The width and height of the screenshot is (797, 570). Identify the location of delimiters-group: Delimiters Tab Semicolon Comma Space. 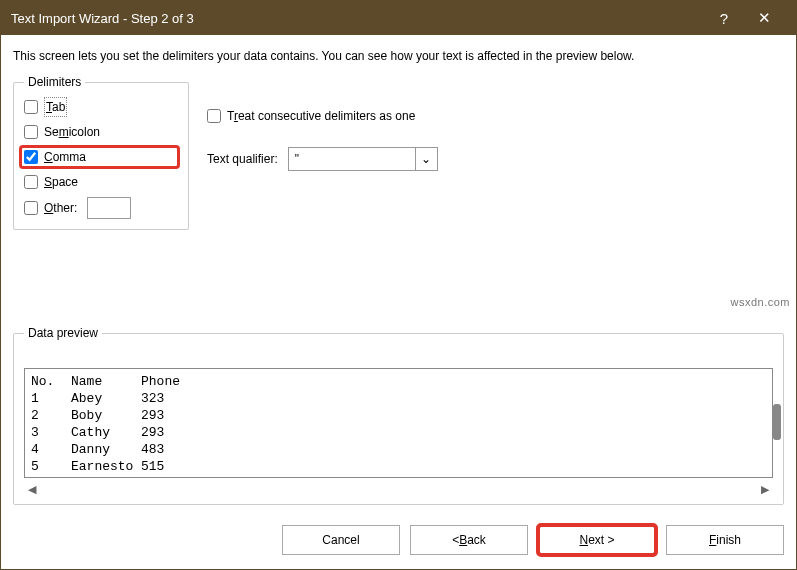
(101, 152).